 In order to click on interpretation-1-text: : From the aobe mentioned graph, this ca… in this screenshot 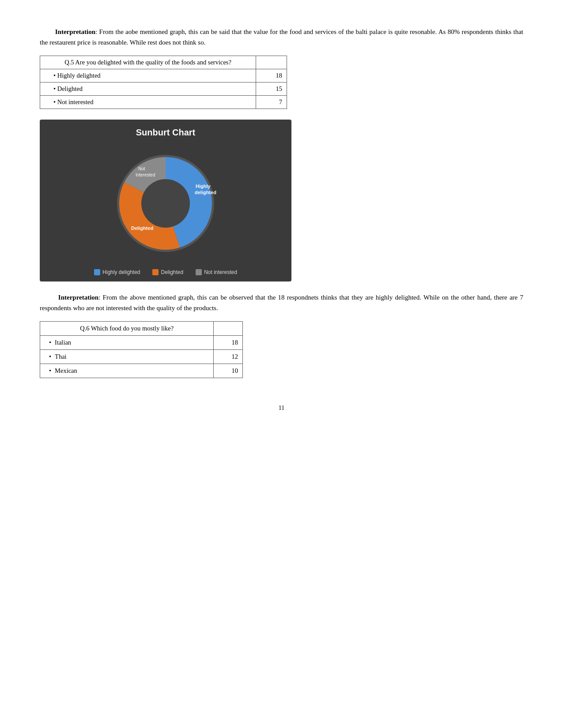, I will do `click(282, 37)`.